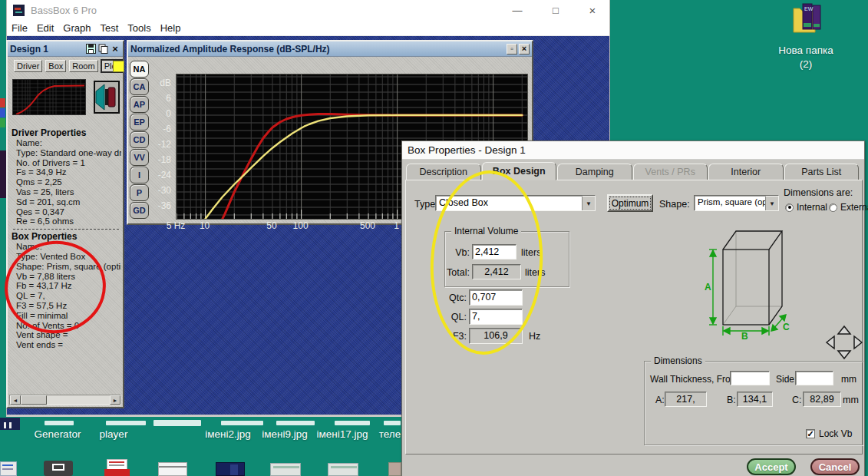 Image resolution: width=868 pixels, height=476 pixels. Describe the element at coordinates (818, 193) in the screenshot. I see `dimensions-are-label: Dimensions are:` at that location.